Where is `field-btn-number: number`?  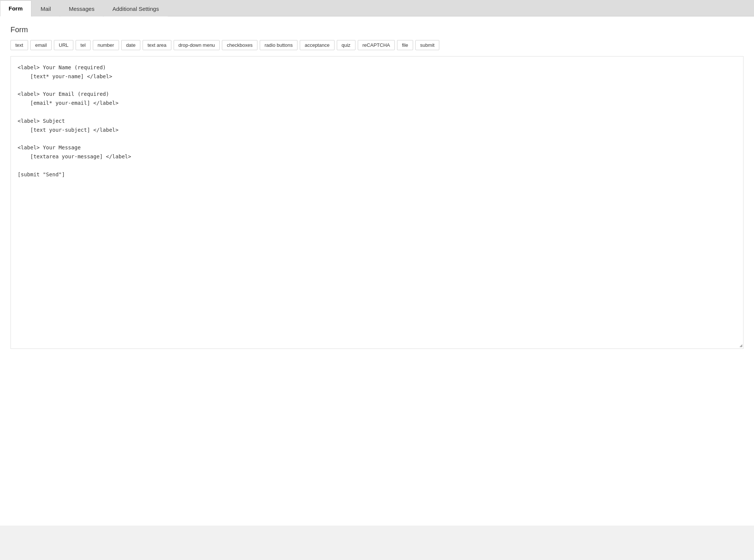 field-btn-number: number is located at coordinates (106, 45).